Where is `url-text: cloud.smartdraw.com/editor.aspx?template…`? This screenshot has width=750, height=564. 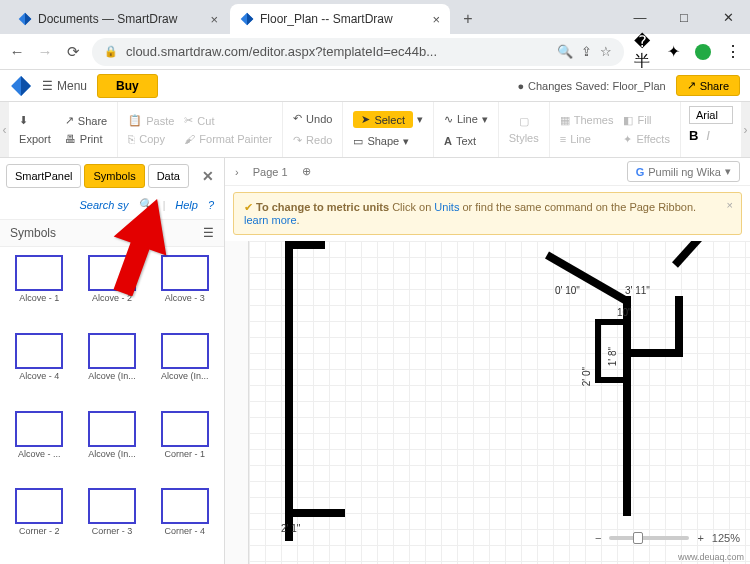
url-text: cloud.smartdraw.com/editor.aspx?template… is located at coordinates (282, 52).